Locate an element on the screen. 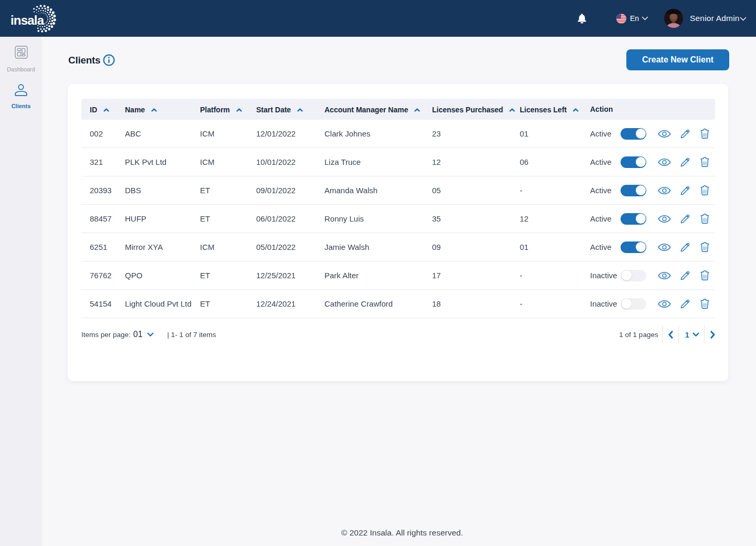 This screenshot has width=756, height=546. svg-text: insala is located at coordinates (27, 20).